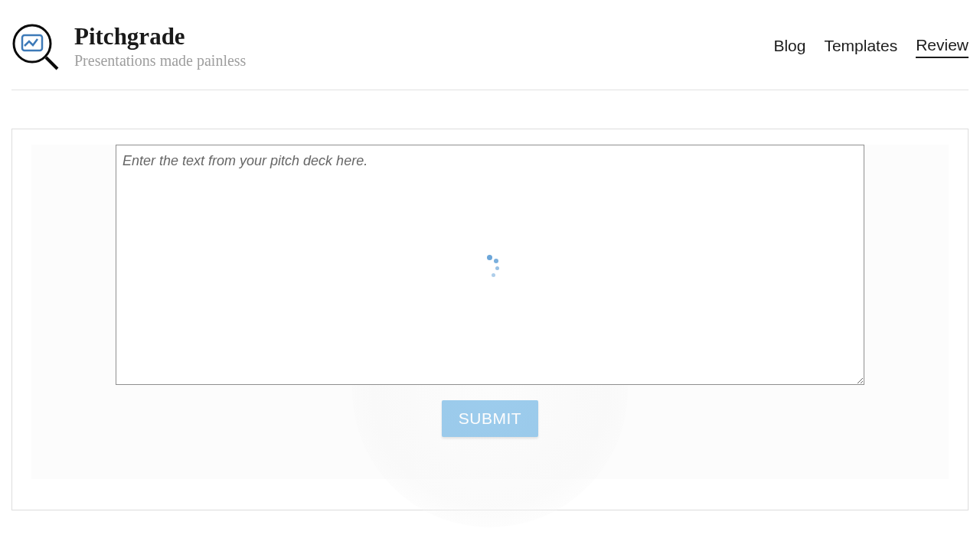 This screenshot has height=551, width=980. I want to click on page-filler, so click(490, 536).